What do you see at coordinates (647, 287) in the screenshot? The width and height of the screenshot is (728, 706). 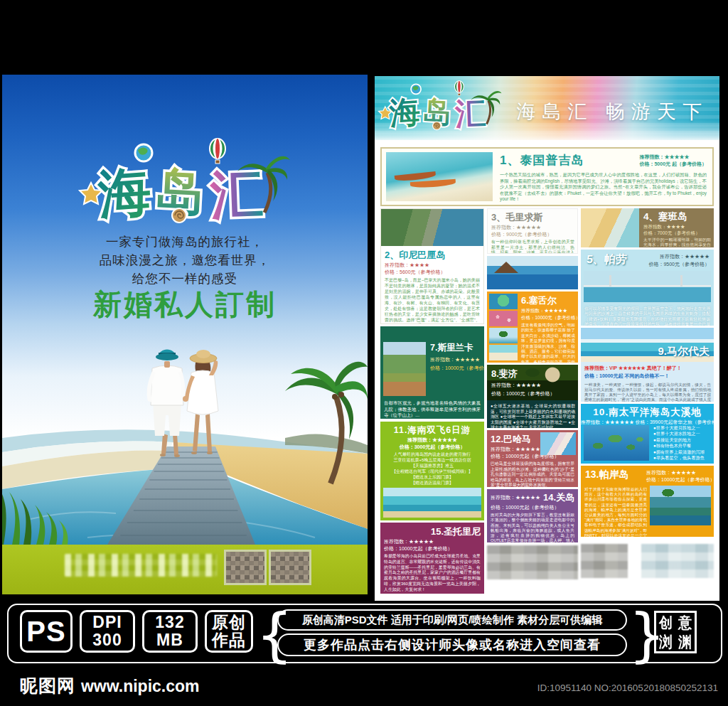 I see `palau-bridge-photo` at bounding box center [647, 287].